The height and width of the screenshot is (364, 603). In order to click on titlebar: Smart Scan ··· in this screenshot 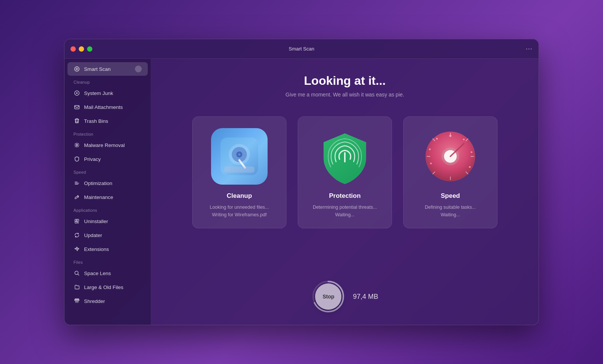, I will do `click(302, 49)`.